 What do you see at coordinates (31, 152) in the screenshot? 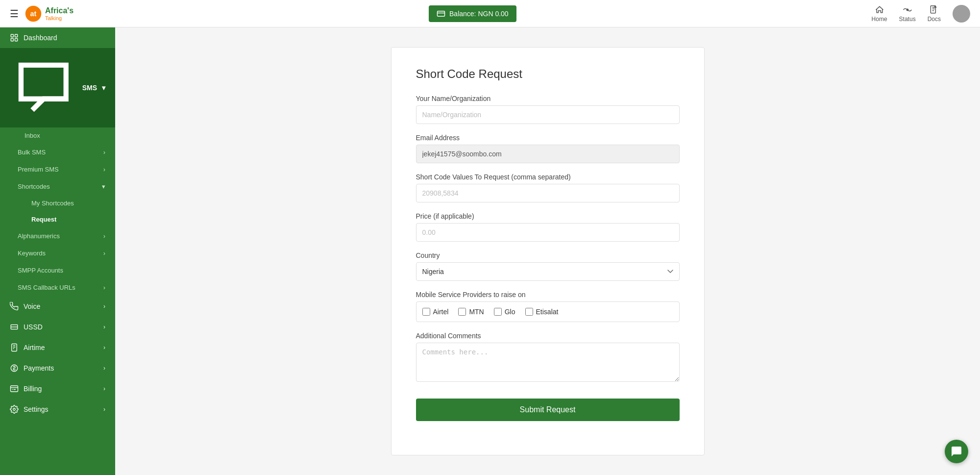
I see `bulk-sms-label: Bulk SMS` at bounding box center [31, 152].